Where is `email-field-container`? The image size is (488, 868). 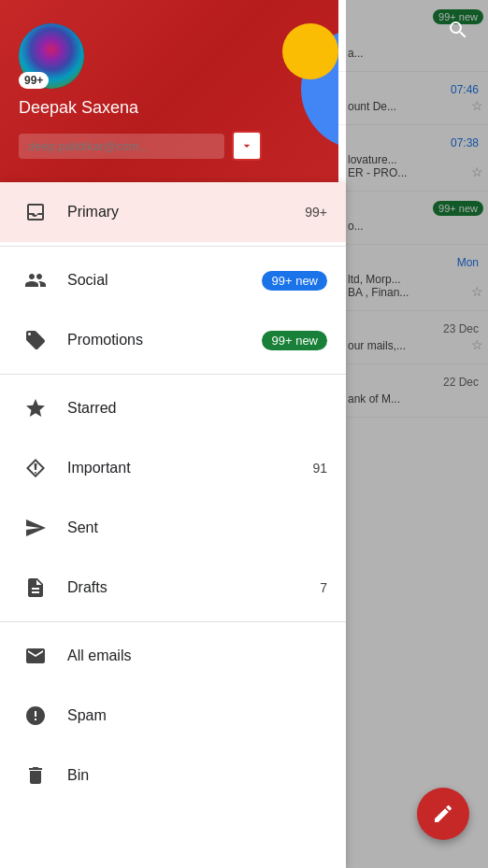 email-field-container is located at coordinates (140, 146).